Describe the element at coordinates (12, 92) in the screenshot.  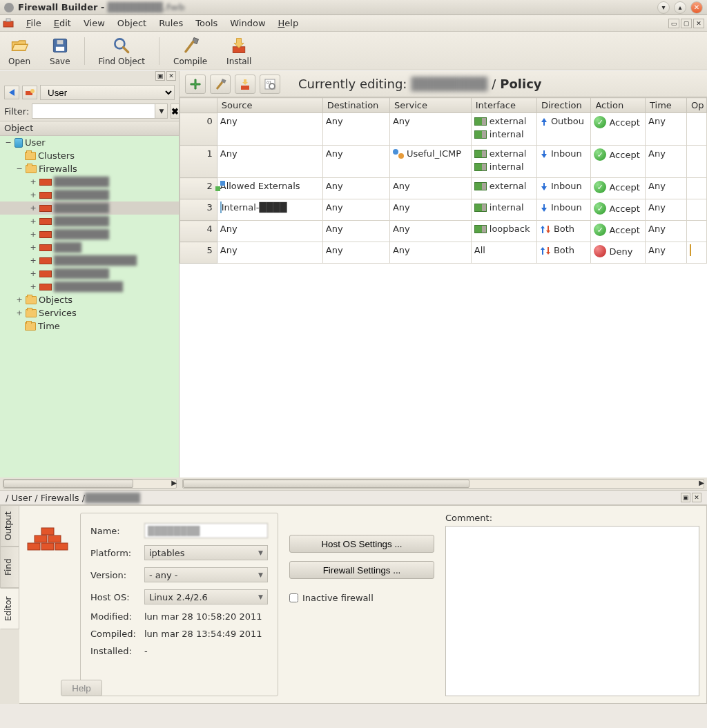
I see `back-button` at that location.